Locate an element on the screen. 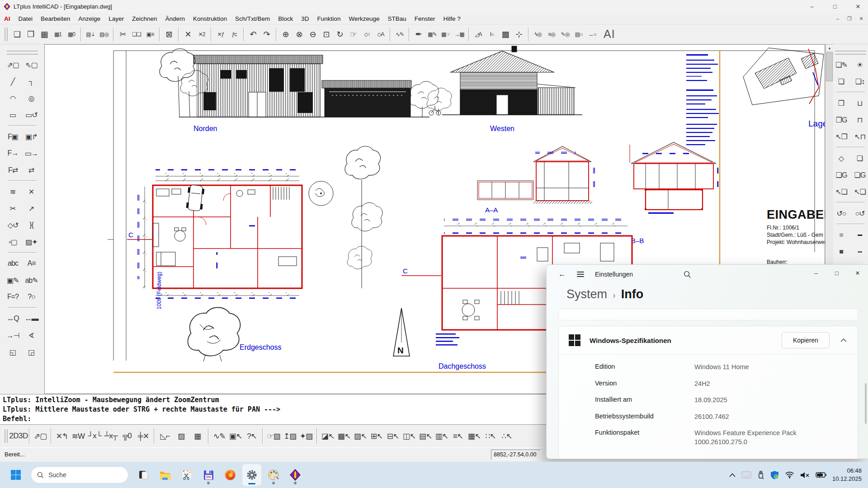  erase-2-icon: ✕2 is located at coordinates (202, 34).